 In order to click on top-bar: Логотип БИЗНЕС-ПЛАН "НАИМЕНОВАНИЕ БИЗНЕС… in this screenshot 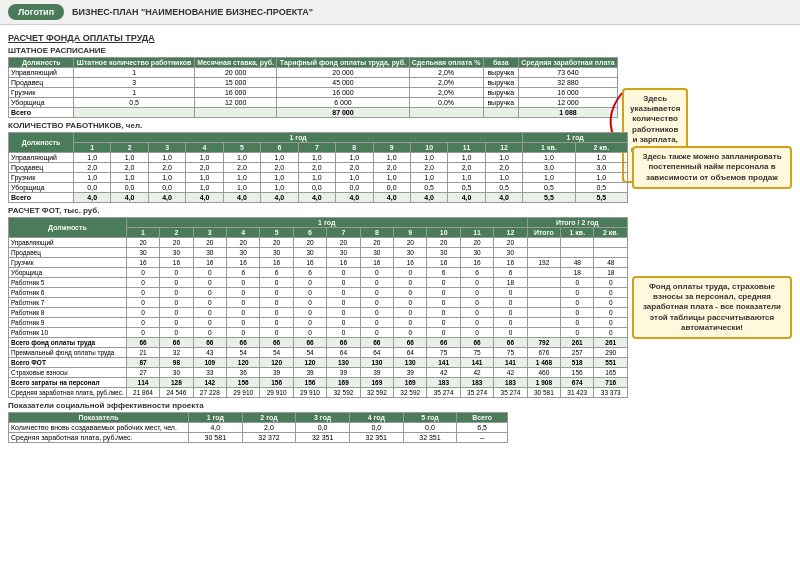, I will do `click(400, 12)`.